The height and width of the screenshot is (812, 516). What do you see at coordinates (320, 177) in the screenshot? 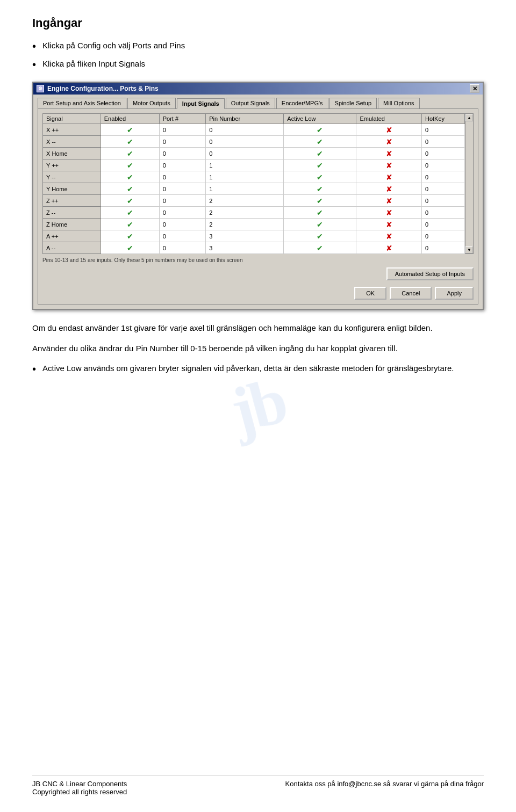
I see `cell-active-low-4: ✔` at bounding box center [320, 177].